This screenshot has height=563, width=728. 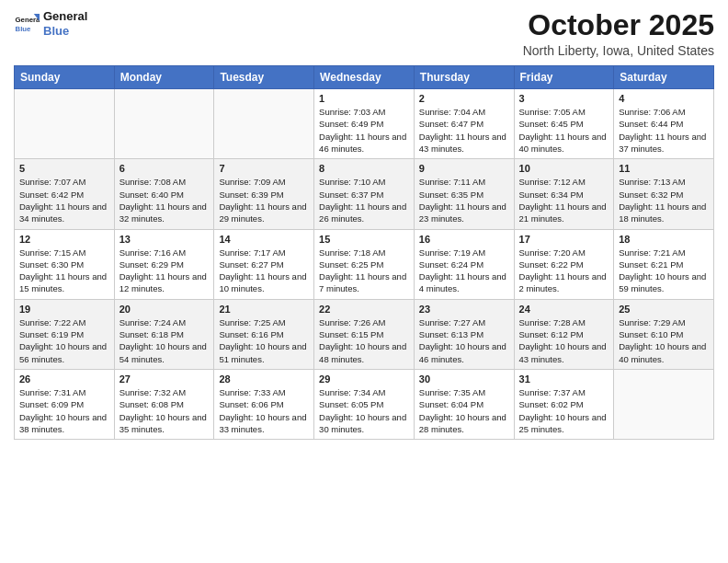 I want to click on calendar-cell: 5Sunrise: 7:07 AM Sunset: 6:42 PM Daylig…, so click(x=64, y=194).